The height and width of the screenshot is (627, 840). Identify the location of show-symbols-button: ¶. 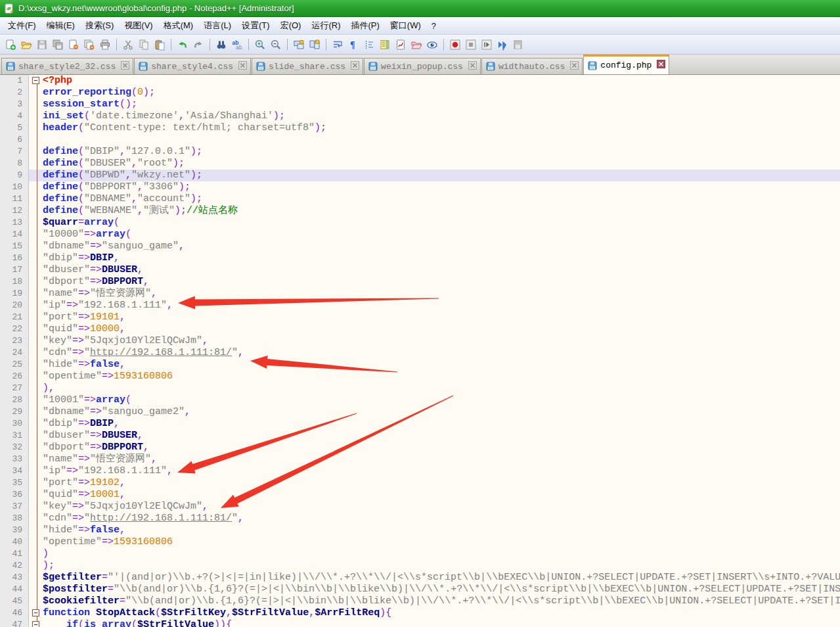
(353, 45).